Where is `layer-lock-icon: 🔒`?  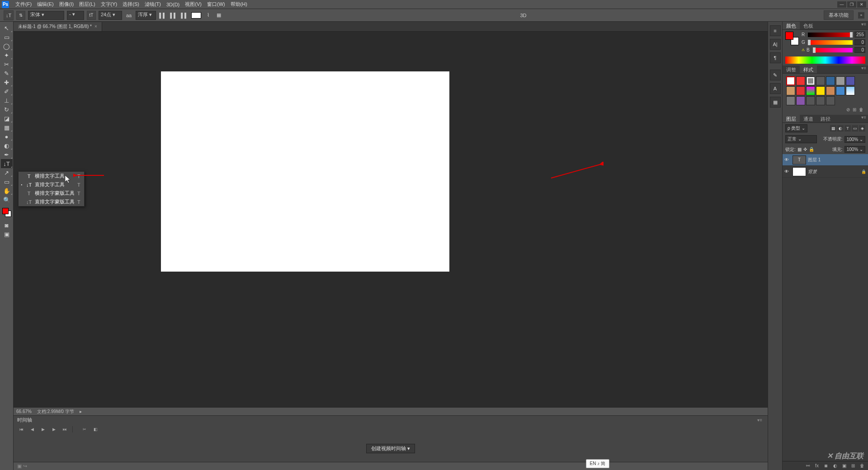 layer-lock-icon: 🔒 is located at coordinates (863, 172).